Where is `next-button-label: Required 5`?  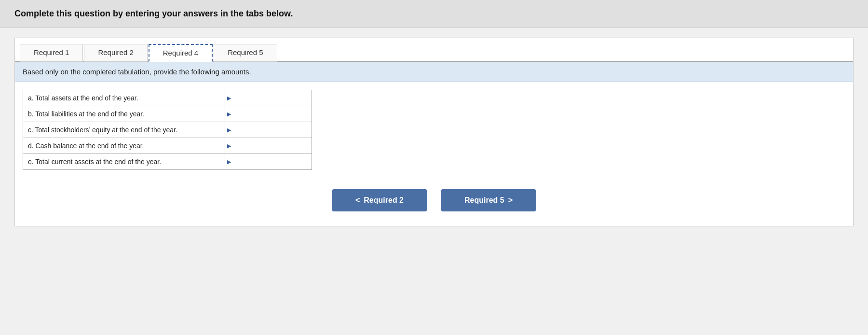 next-button-label: Required 5 is located at coordinates (484, 200).